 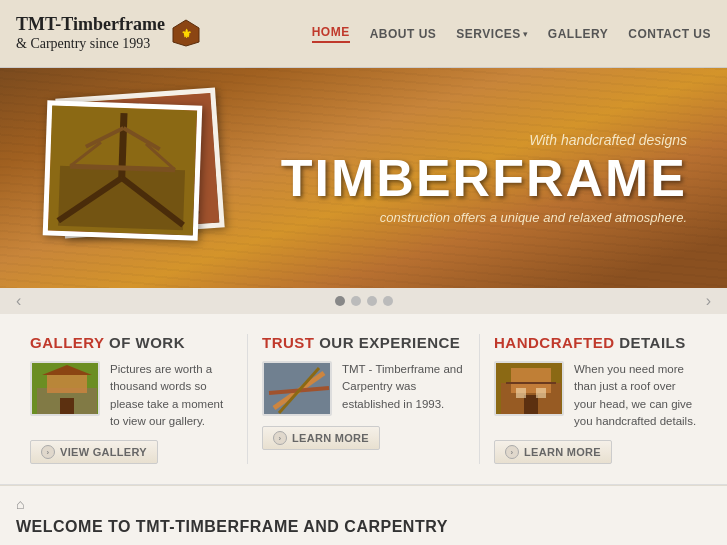 What do you see at coordinates (364, 515) in the screenshot?
I see `bottom-section: ⌂ WELCOME TO TMT-TIMBERFRAME AND CARPENT…` at bounding box center [364, 515].